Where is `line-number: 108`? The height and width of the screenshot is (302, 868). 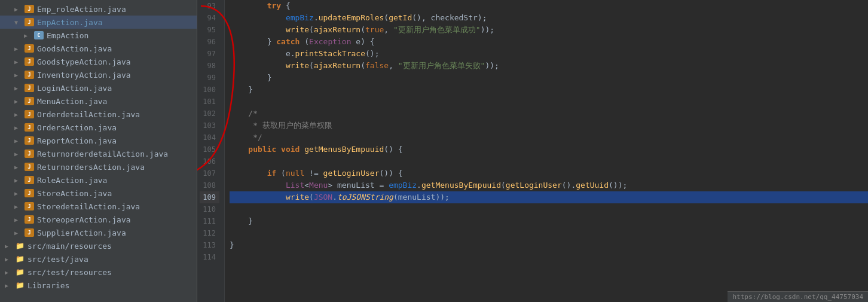 line-number: 108 is located at coordinates (209, 185).